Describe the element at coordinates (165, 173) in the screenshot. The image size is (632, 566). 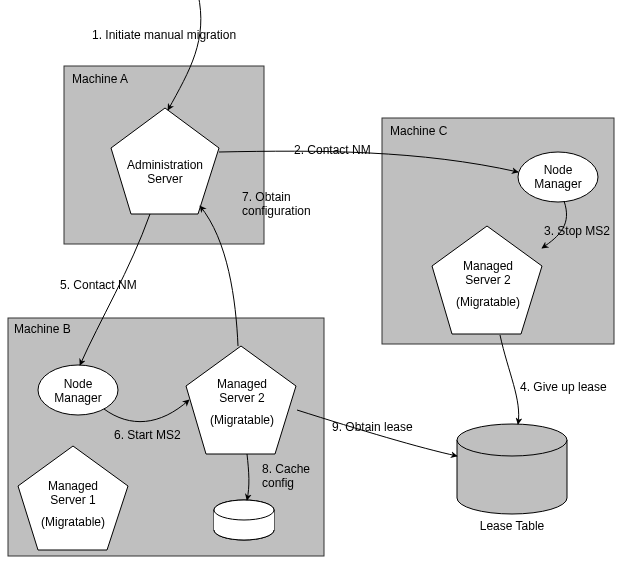
I see `admin-server-text: Administration Server` at that location.